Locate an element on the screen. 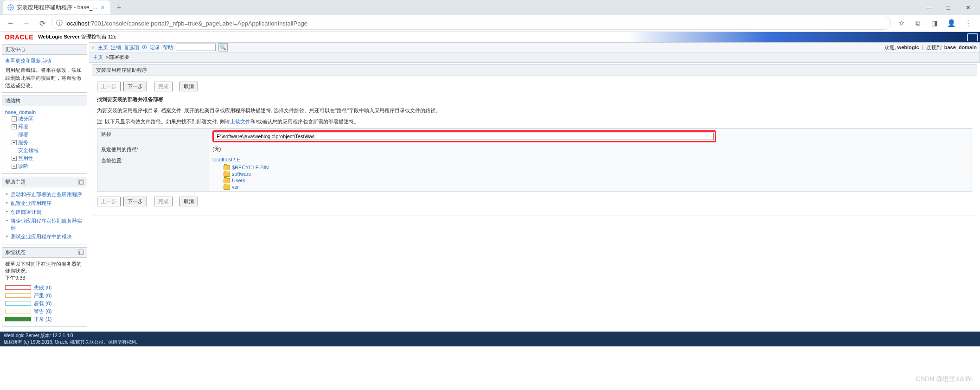  oracle-header: ORACLE WebLogic Server 管理控制台 12c is located at coordinates (490, 37).